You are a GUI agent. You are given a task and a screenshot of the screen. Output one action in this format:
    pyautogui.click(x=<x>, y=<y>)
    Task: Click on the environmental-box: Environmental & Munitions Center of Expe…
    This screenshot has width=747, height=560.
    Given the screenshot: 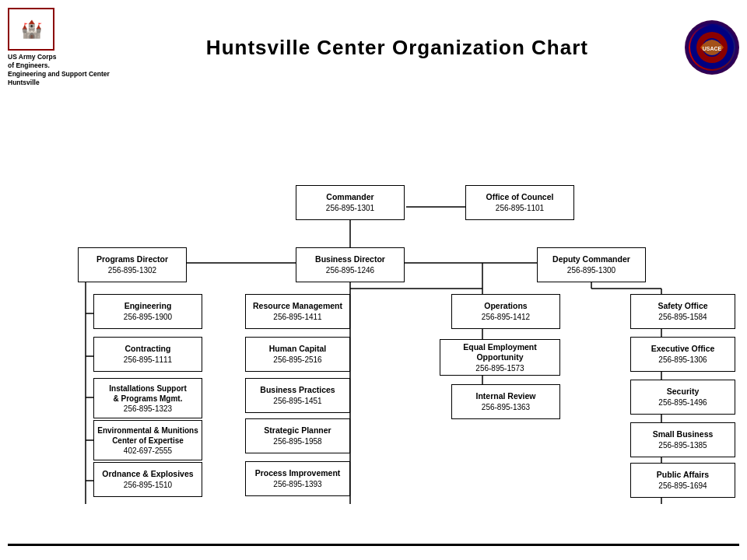 What is the action you would take?
    pyautogui.click(x=148, y=440)
    